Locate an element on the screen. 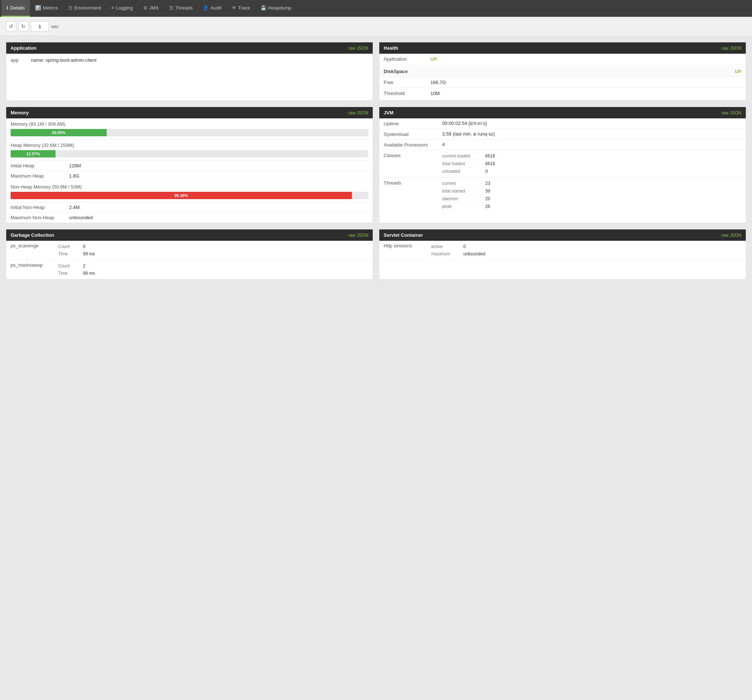 This screenshot has width=752, height=700. auto-refresh-button: ↻ is located at coordinates (23, 26).